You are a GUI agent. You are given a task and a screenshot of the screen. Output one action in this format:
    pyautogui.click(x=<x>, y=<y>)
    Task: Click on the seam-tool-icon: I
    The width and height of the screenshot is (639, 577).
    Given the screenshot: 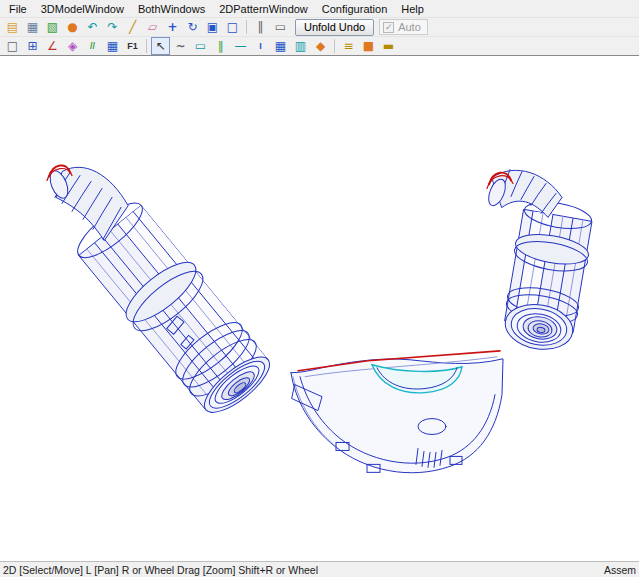 What is the action you would take?
    pyautogui.click(x=260, y=46)
    